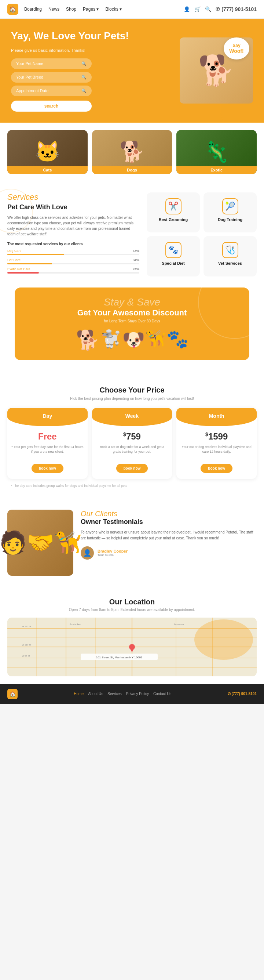  What do you see at coordinates (40, 542) in the screenshot?
I see `testimonials-image: 🧑‍🤝‍🦮` at bounding box center [40, 542].